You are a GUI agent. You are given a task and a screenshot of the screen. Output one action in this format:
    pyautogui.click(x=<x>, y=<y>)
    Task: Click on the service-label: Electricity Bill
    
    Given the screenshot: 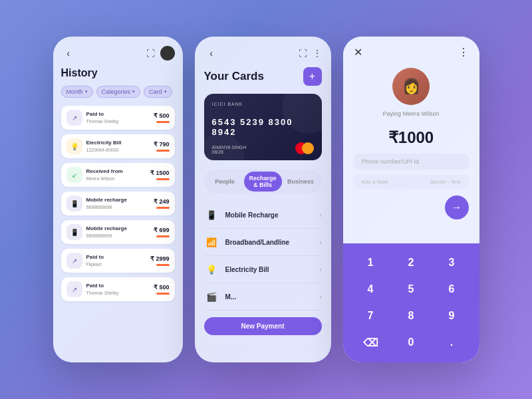 What is the action you would take?
    pyautogui.click(x=247, y=270)
    